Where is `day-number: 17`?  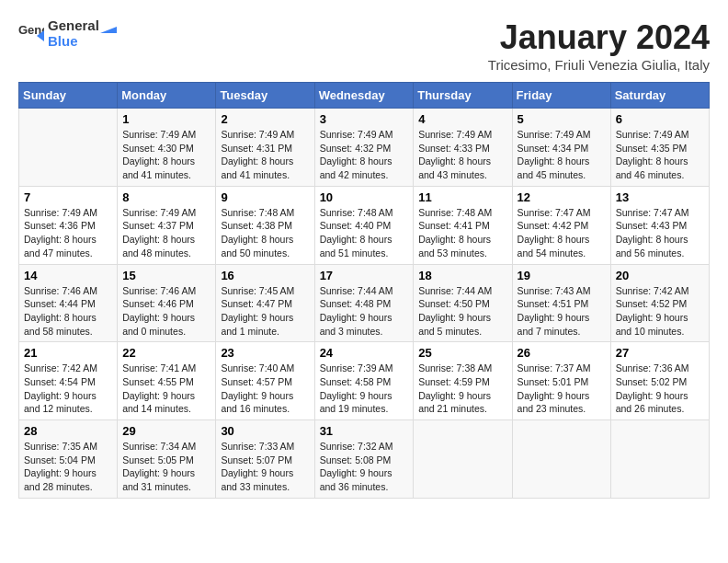 day-number: 17 is located at coordinates (364, 276).